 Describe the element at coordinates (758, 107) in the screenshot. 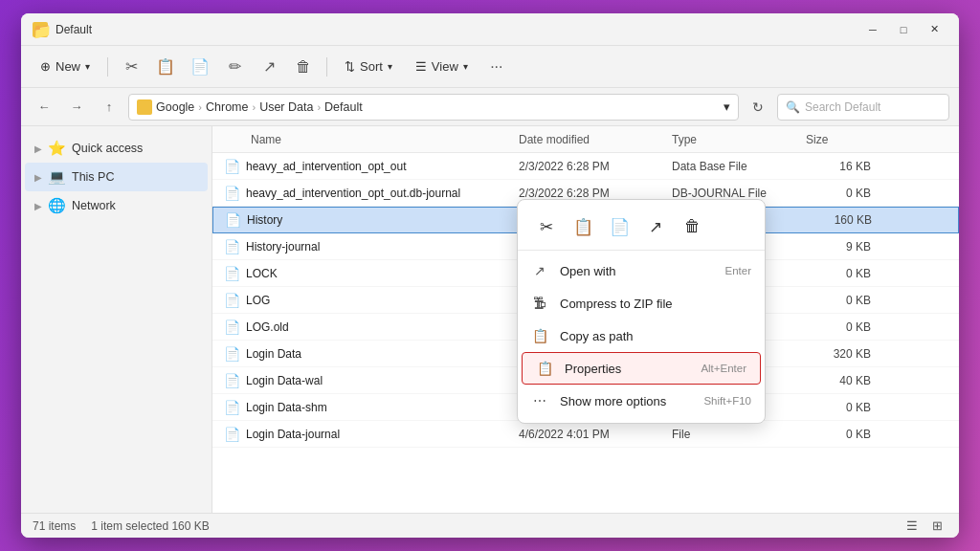

I see `refresh-button: ↻` at that location.